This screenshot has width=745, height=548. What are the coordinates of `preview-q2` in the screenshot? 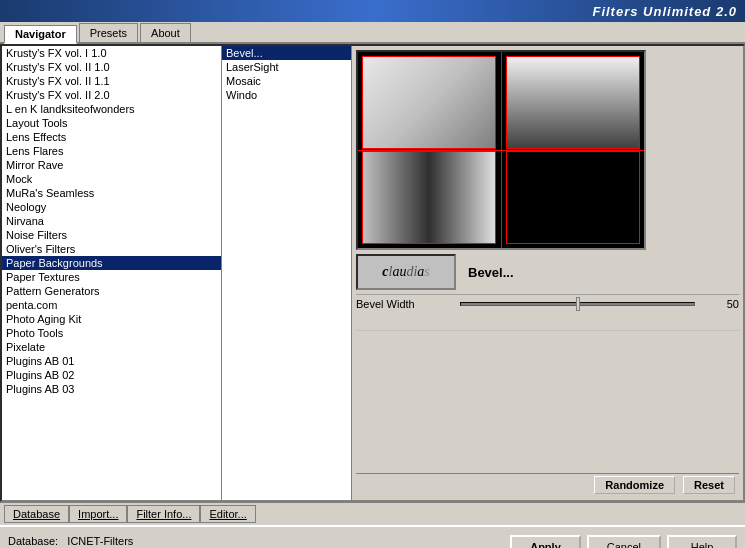 It's located at (573, 102).